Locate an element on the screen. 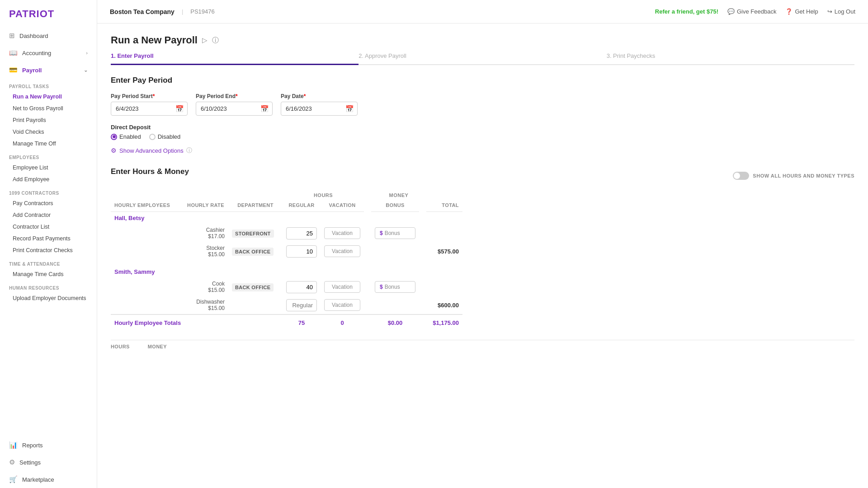  col-bonus: Bonus is located at coordinates (395, 206).